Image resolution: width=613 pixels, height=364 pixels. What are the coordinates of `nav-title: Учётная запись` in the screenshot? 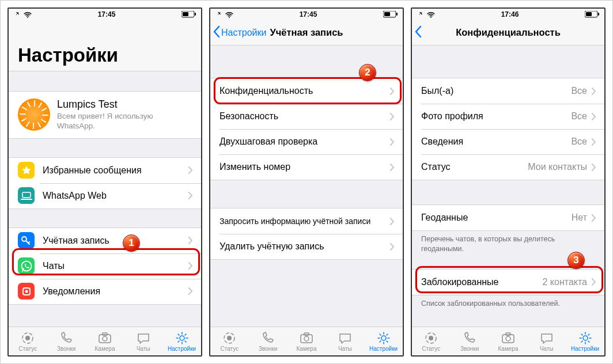 It's located at (306, 32).